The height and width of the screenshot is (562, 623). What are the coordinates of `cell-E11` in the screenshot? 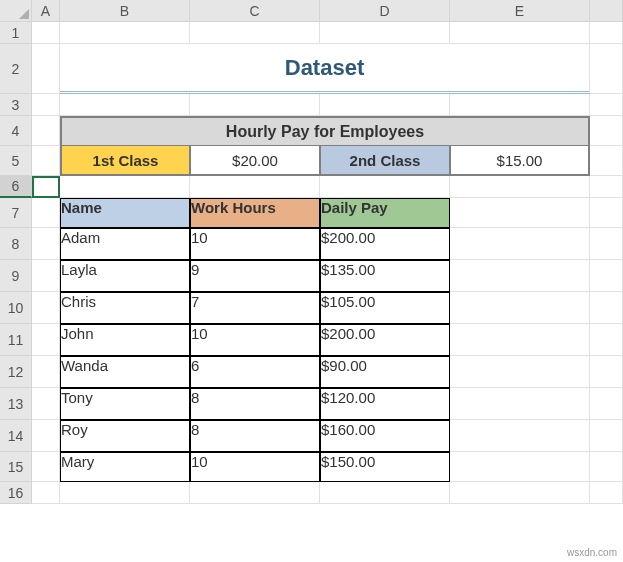 It's located at (520, 340).